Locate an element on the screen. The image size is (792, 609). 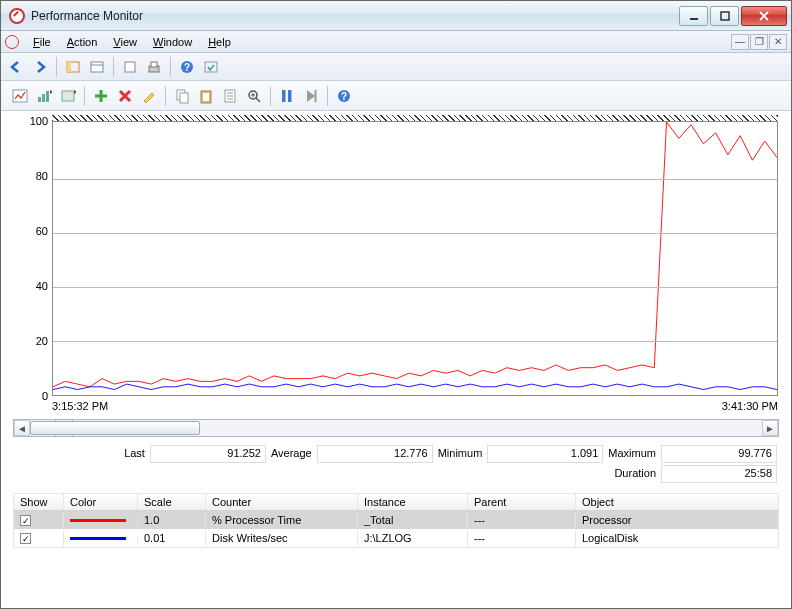
titlebar: Performance Monitor is located at coordinates (396, 16).